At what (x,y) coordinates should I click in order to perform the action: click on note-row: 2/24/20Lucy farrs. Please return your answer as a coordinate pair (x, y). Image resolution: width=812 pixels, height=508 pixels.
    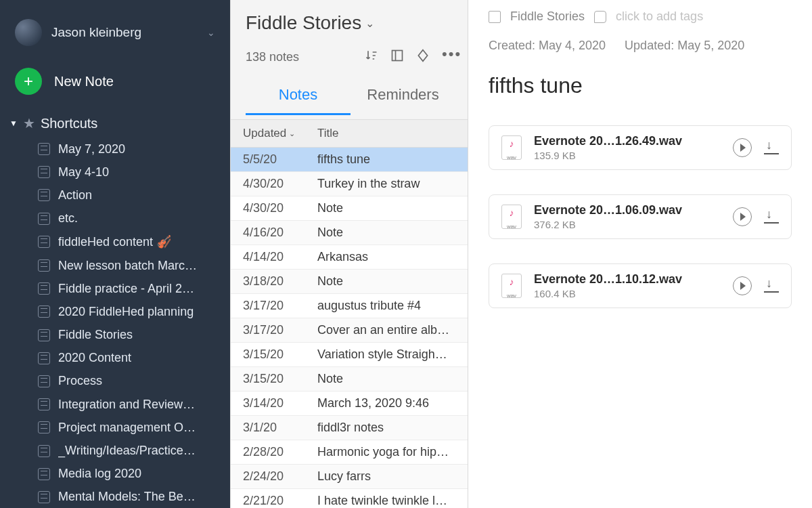
    Looking at the image, I should click on (349, 477).